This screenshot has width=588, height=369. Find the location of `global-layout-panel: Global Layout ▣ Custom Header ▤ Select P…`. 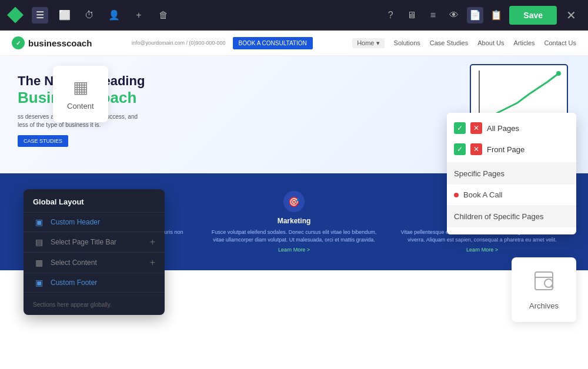

global-layout-panel: Global Layout ▣ Custom Header ▤ Select P… is located at coordinates (94, 252).